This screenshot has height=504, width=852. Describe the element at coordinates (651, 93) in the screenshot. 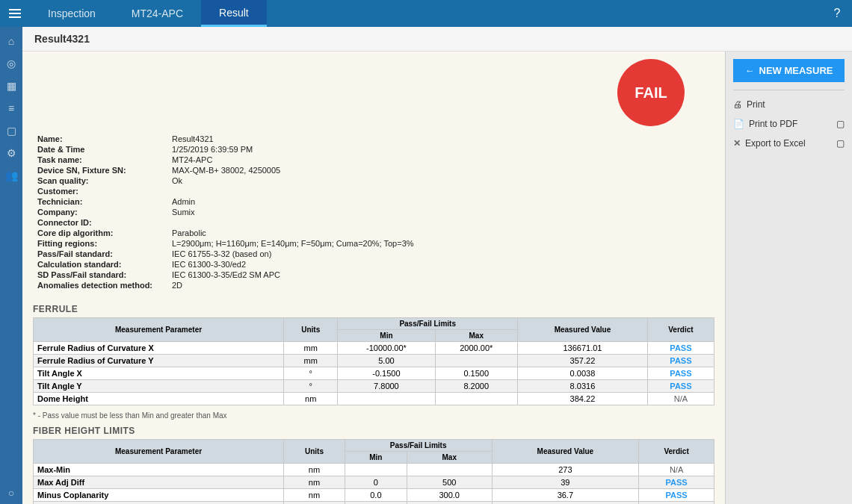

I see `fail-badge: FAIL` at that location.